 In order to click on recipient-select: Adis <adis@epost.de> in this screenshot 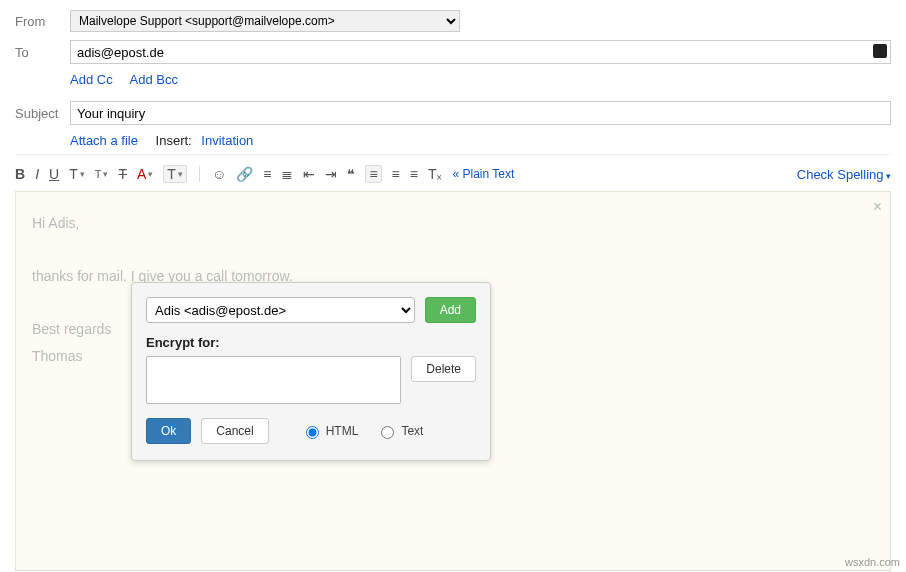, I will do `click(280, 310)`.